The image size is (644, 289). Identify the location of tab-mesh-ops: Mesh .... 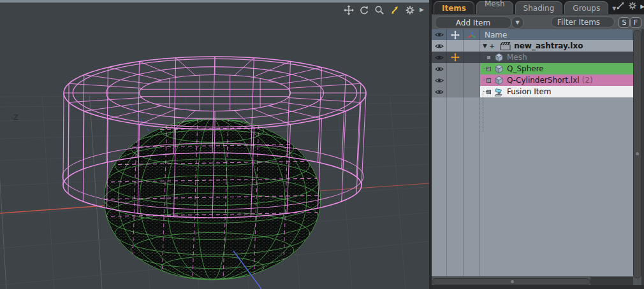
(495, 8).